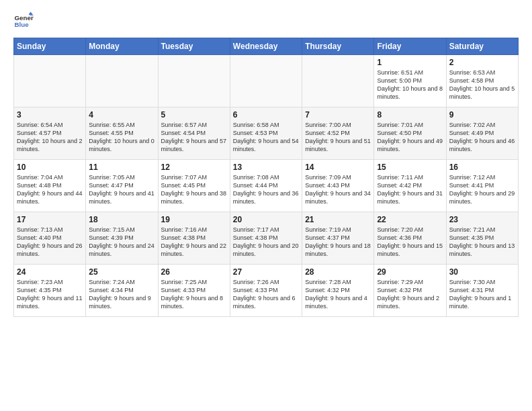 This screenshot has width=532, height=411. What do you see at coordinates (410, 62) in the screenshot?
I see `day-number: 1` at bounding box center [410, 62].